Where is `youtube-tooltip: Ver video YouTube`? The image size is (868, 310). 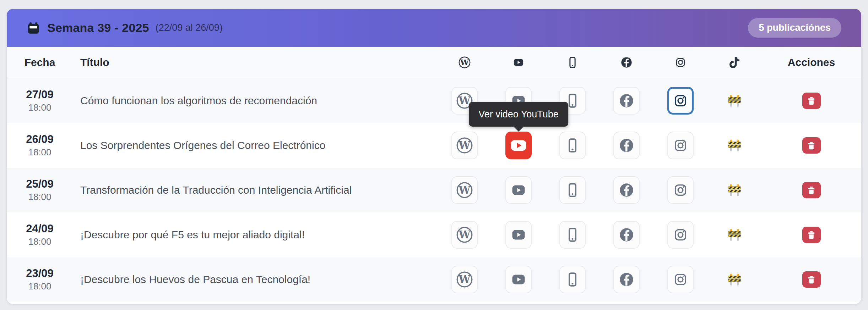
youtube-tooltip: Ver video YouTube is located at coordinates (519, 114).